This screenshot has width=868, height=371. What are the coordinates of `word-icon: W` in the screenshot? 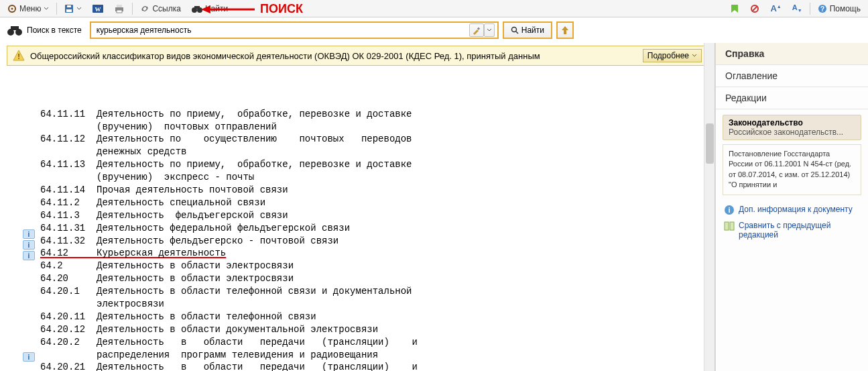 It's located at (98, 9).